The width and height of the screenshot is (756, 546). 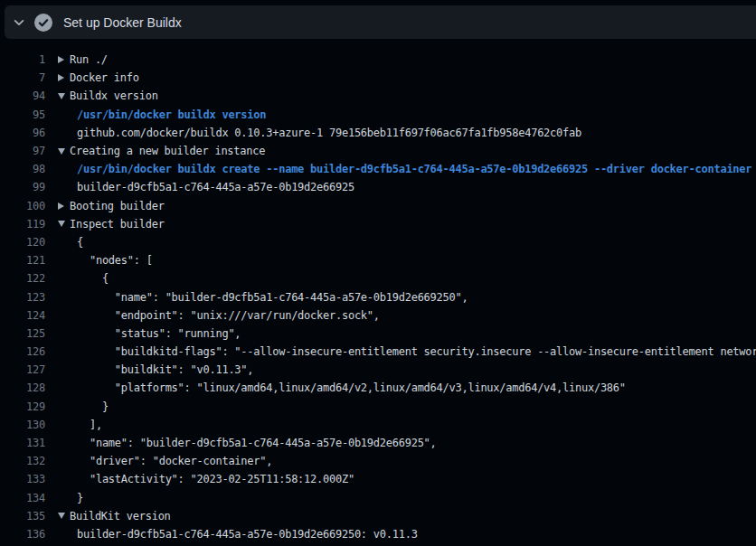 What do you see at coordinates (172, 115) in the screenshot?
I see `command-text: /usr/bin/docker buildx version` at bounding box center [172, 115].